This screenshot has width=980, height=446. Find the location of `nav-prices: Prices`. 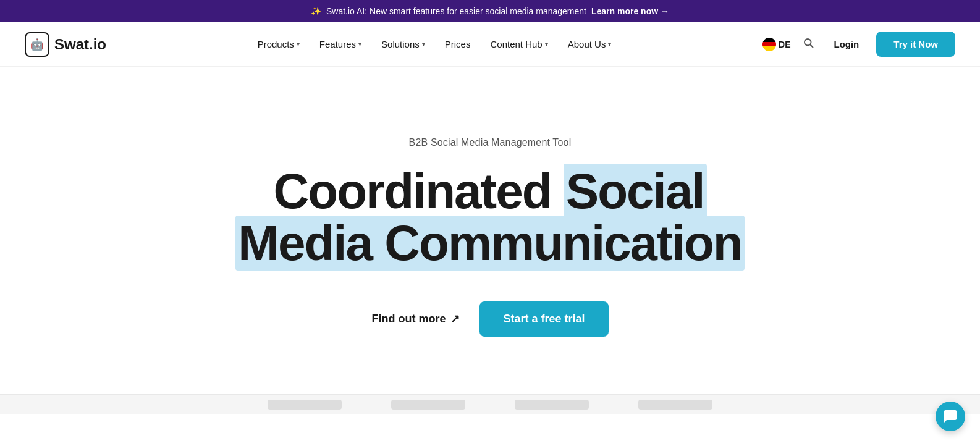

nav-prices: Prices is located at coordinates (458, 44).